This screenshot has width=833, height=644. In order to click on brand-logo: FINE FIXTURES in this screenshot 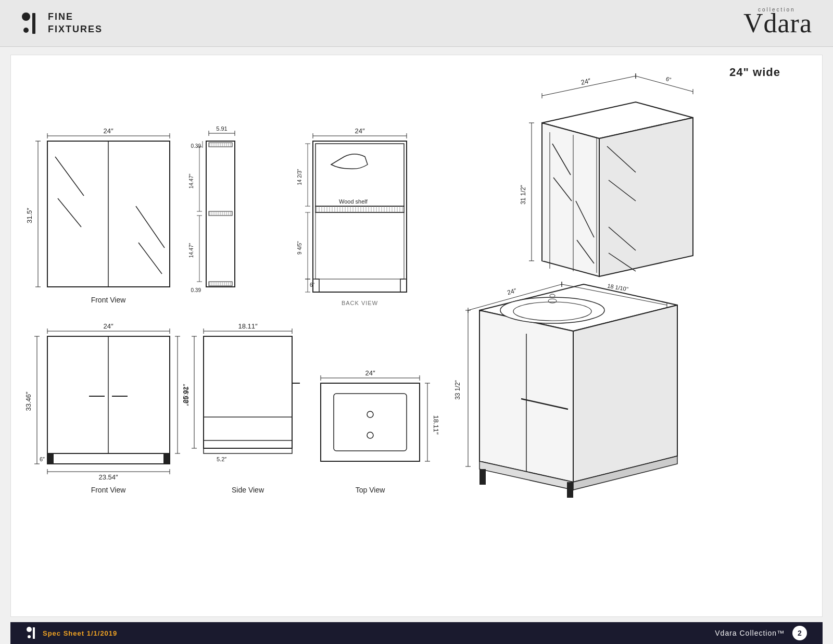, I will do `click(61, 23)`.